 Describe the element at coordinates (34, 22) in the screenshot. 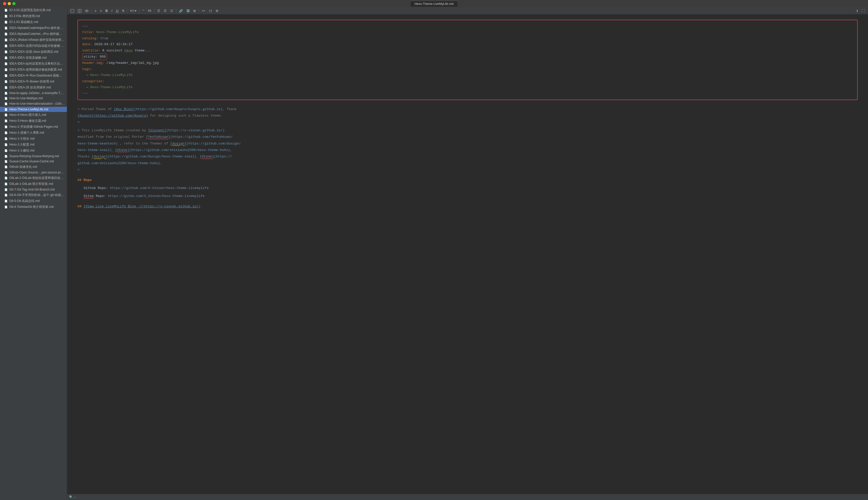

I see `sidebar-item-io1: 📄 IO-1-IO-基础概念.md` at that location.